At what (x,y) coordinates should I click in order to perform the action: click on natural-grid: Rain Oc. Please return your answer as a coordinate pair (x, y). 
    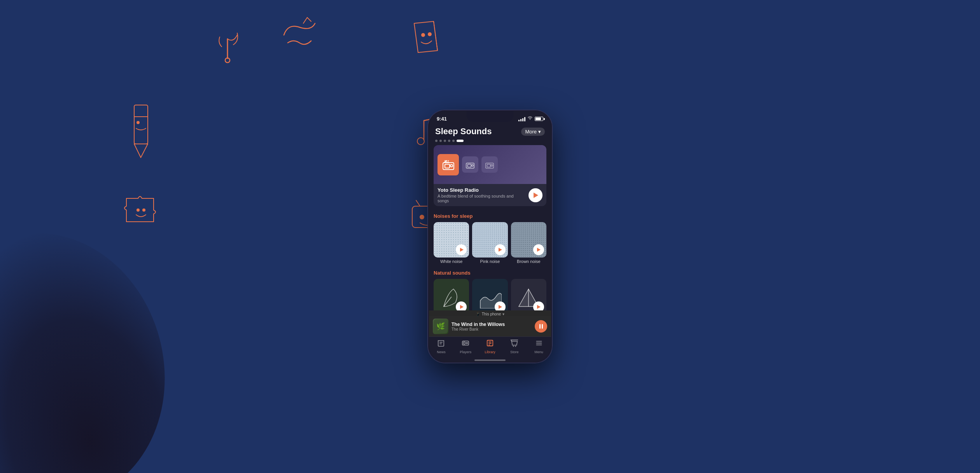
    Looking at the image, I should click on (490, 295).